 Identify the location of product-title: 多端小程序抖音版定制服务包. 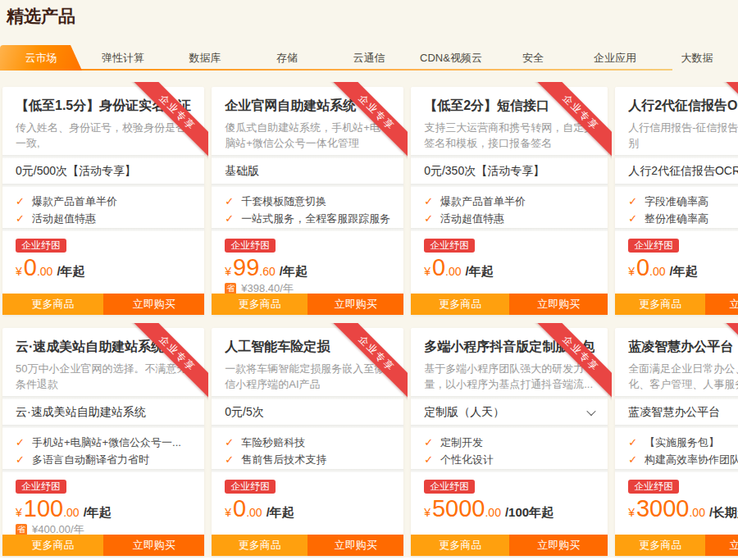
(509, 347).